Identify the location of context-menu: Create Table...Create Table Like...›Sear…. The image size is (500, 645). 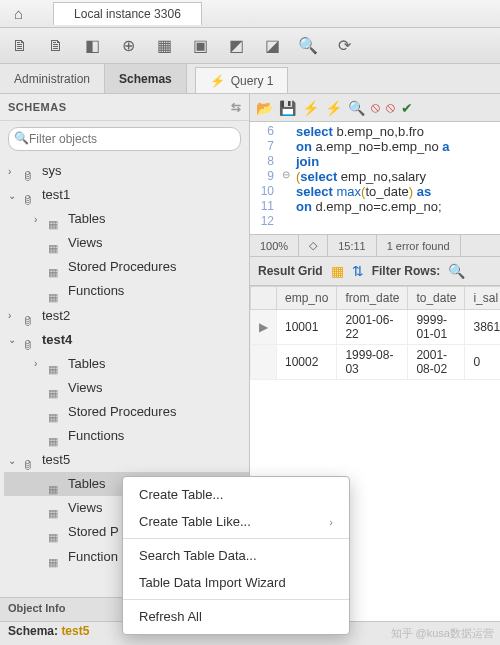
(236, 556).